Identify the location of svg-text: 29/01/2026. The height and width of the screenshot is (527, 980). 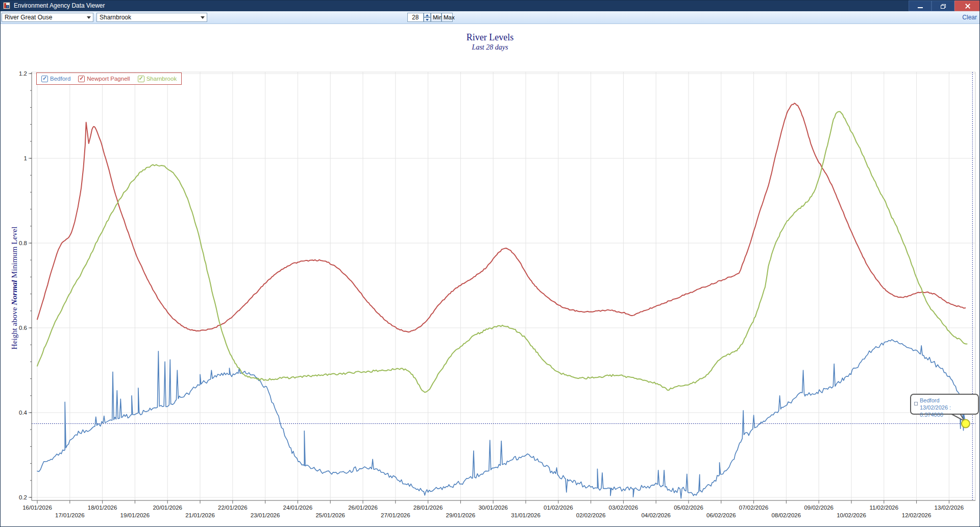
(461, 515).